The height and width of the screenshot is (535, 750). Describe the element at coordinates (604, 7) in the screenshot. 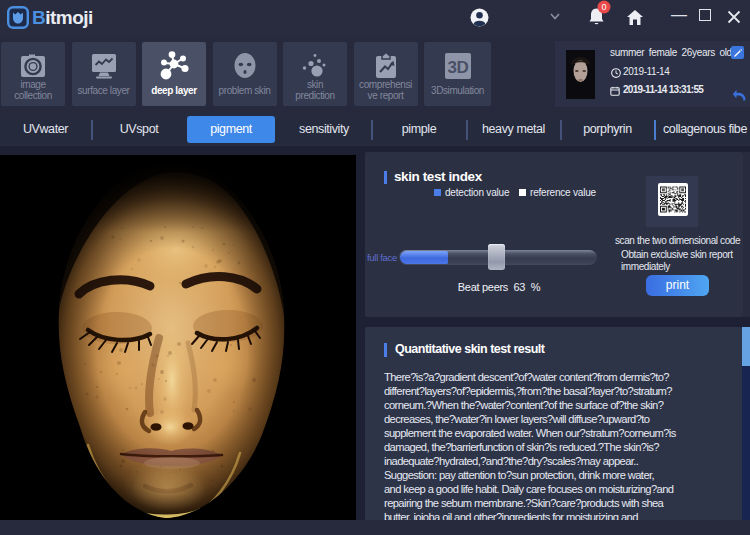

I see `svg-text: 0` at that location.